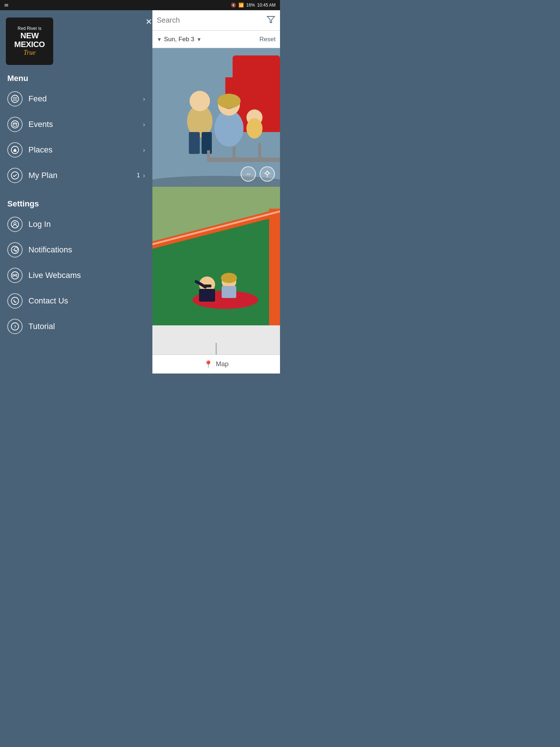 This screenshot has height=747, width=560. I want to click on places-label: Places, so click(86, 150).